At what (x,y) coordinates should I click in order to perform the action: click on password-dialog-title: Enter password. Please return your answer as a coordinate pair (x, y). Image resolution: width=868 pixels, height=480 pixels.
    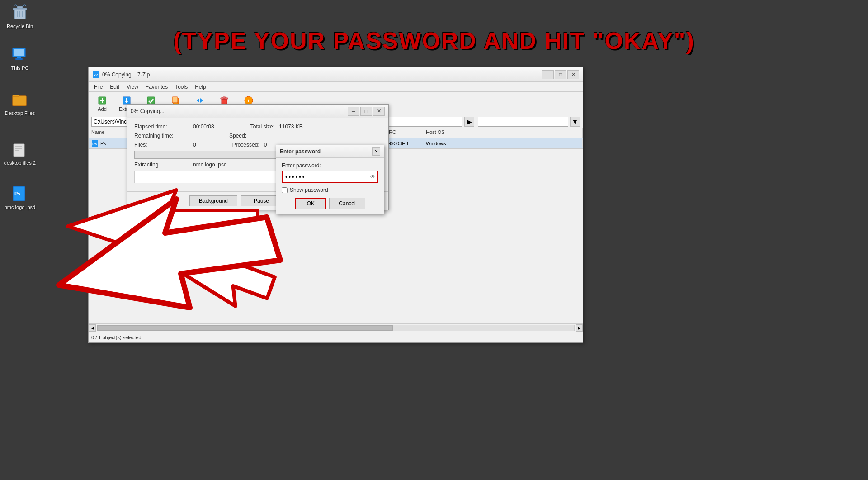
    Looking at the image, I should click on (300, 152).